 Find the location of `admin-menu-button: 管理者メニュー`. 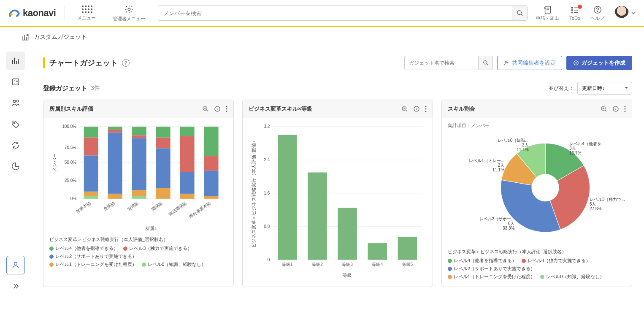

admin-menu-button: 管理者メニュー is located at coordinates (129, 14).